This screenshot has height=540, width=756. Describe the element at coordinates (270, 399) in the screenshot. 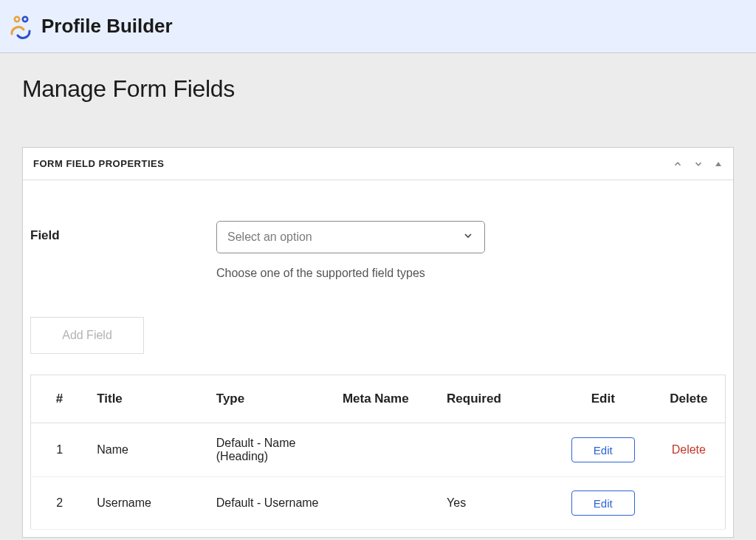

I see `col-header-type: Type` at that location.